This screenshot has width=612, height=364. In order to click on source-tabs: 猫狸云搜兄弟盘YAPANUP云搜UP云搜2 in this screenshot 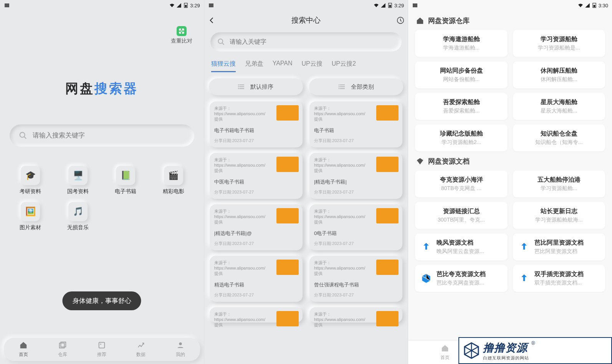, I will do `click(306, 63)`.